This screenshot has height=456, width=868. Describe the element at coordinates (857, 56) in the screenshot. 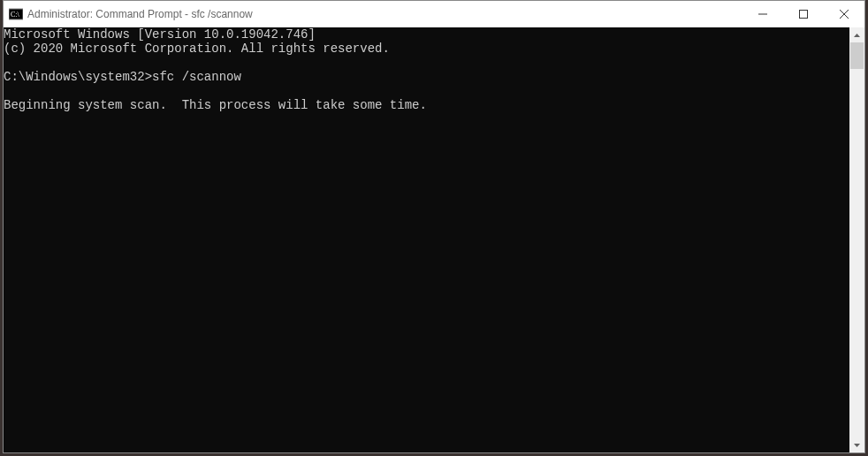

I see `scroll-thumb` at that location.